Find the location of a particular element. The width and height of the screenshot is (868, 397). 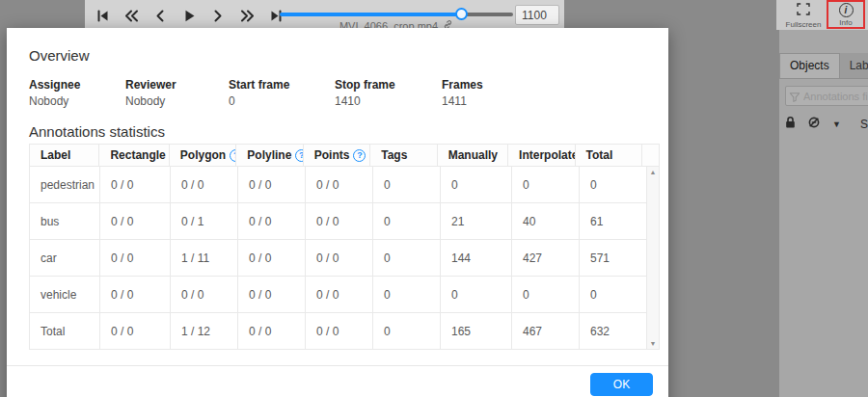

stats-header-cell: Total is located at coordinates (610, 156).